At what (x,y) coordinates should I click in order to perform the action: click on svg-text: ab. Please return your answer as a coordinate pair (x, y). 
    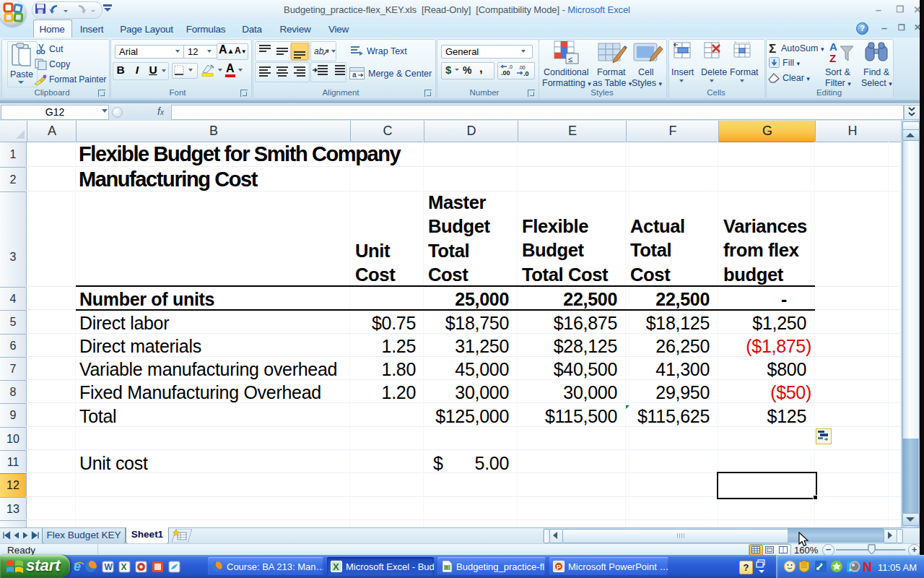
    Looking at the image, I should click on (319, 51).